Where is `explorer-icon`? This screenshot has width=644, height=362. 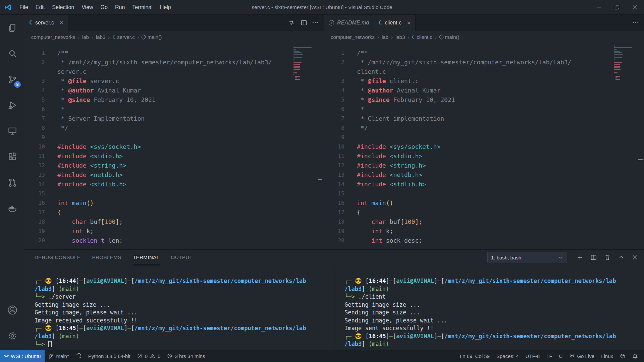 explorer-icon is located at coordinates (12, 27).